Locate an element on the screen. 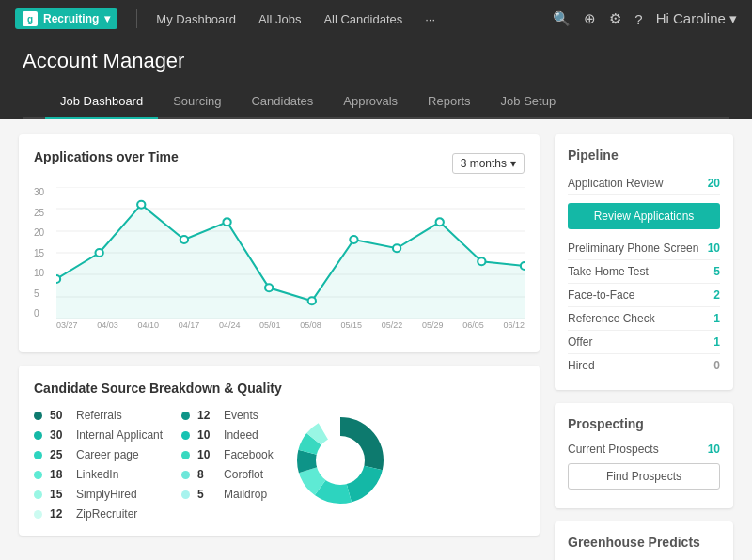 The height and width of the screenshot is (560, 752). nav-all-candidates: All Candidates is located at coordinates (363, 19).